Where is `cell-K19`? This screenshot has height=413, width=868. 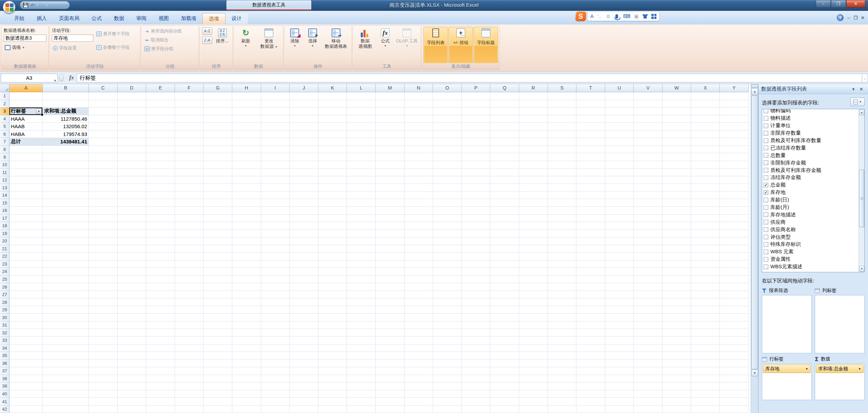 cell-K19 is located at coordinates (333, 234).